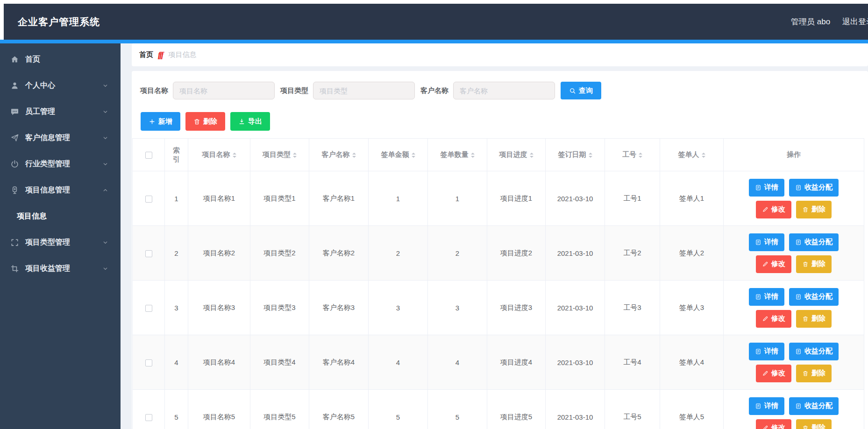 The image size is (868, 429). I want to click on column-header-5: 签单金额, so click(398, 155).